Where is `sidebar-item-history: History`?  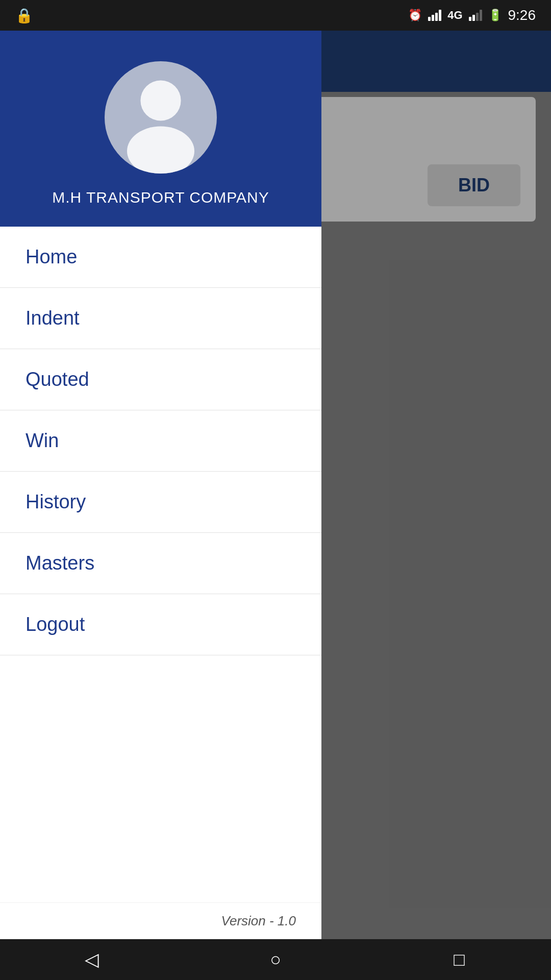
sidebar-item-history: History is located at coordinates (161, 502).